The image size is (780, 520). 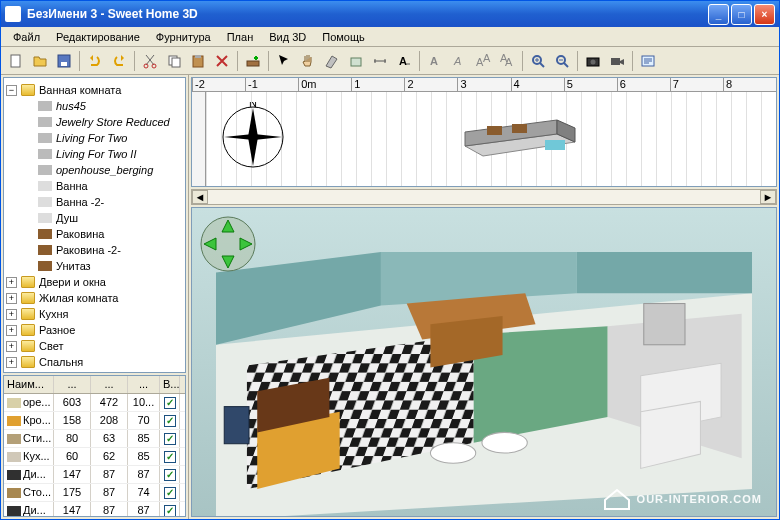 I want to click on cut-button, so click(x=150, y=61).